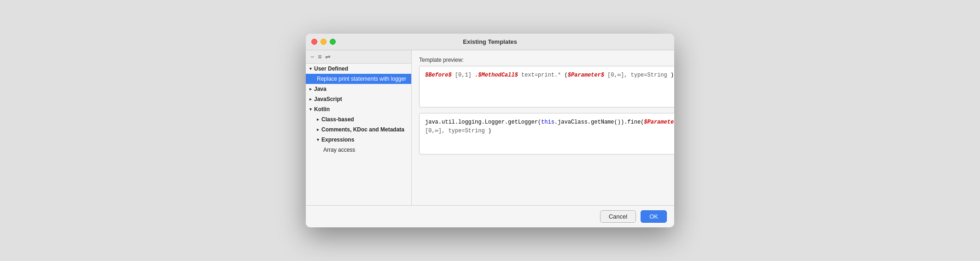 Image resolution: width=980 pixels, height=261 pixels. What do you see at coordinates (483, 122) in the screenshot?
I see `logger-prefix: java.util.logging.Logger.getLogger(` at bounding box center [483, 122].